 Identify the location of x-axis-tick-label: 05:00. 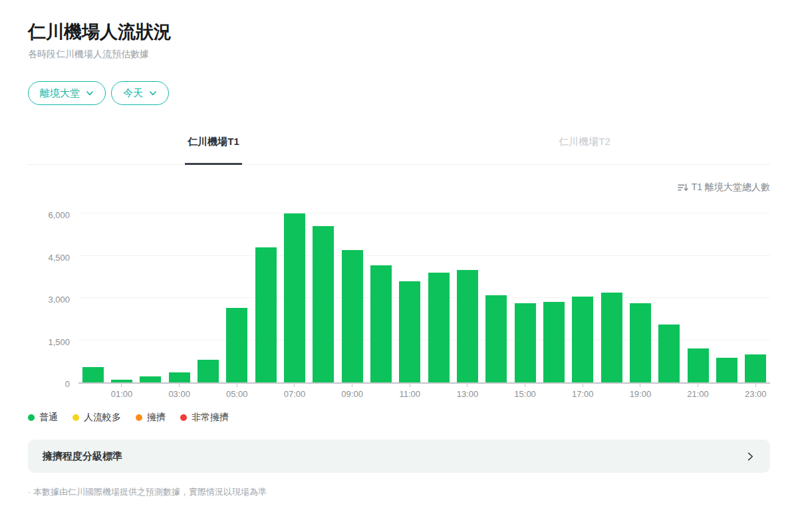
(237, 394).